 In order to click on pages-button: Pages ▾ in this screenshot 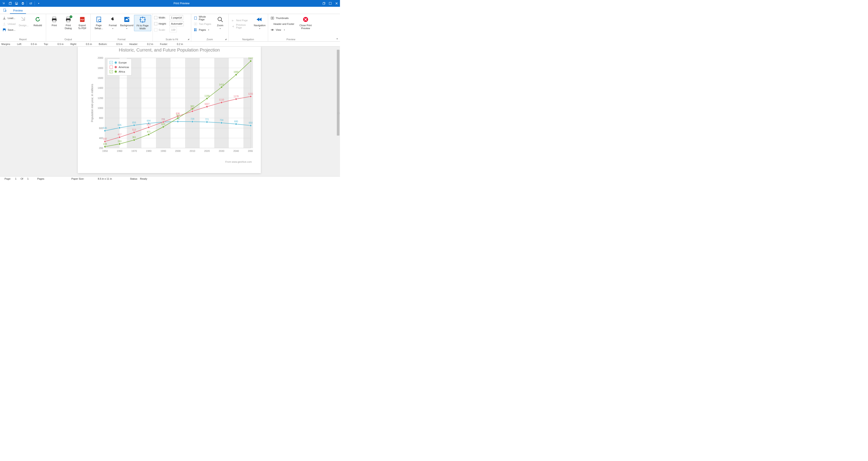, I will do `click(203, 30)`.